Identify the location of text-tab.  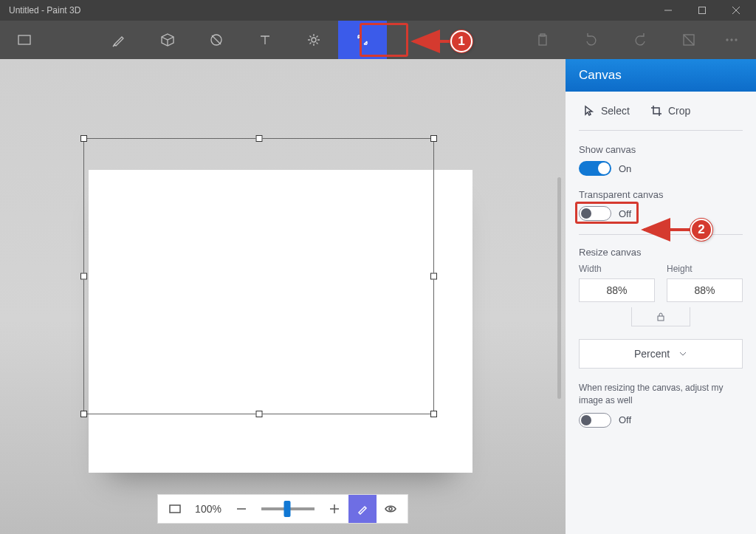
(265, 40).